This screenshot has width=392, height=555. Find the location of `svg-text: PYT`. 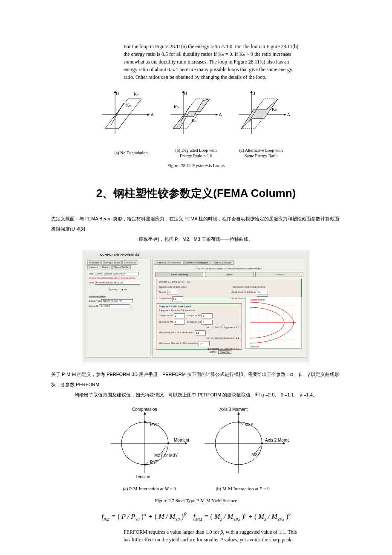

svg-text: PYT is located at coordinates (154, 462).